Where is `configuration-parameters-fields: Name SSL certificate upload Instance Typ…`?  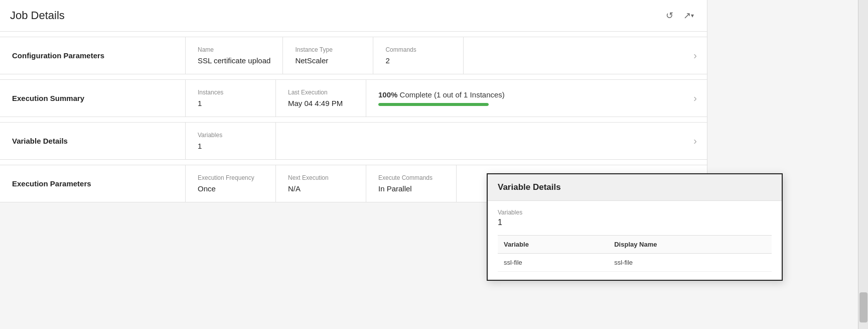 configuration-parameters-fields: Name SSL certificate upload Instance Typ… is located at coordinates (435, 55).